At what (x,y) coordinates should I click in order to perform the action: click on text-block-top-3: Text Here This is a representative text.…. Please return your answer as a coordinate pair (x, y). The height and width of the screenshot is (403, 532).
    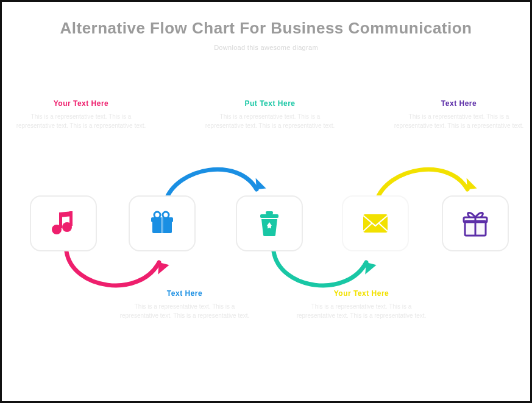
    Looking at the image, I should click on (459, 114).